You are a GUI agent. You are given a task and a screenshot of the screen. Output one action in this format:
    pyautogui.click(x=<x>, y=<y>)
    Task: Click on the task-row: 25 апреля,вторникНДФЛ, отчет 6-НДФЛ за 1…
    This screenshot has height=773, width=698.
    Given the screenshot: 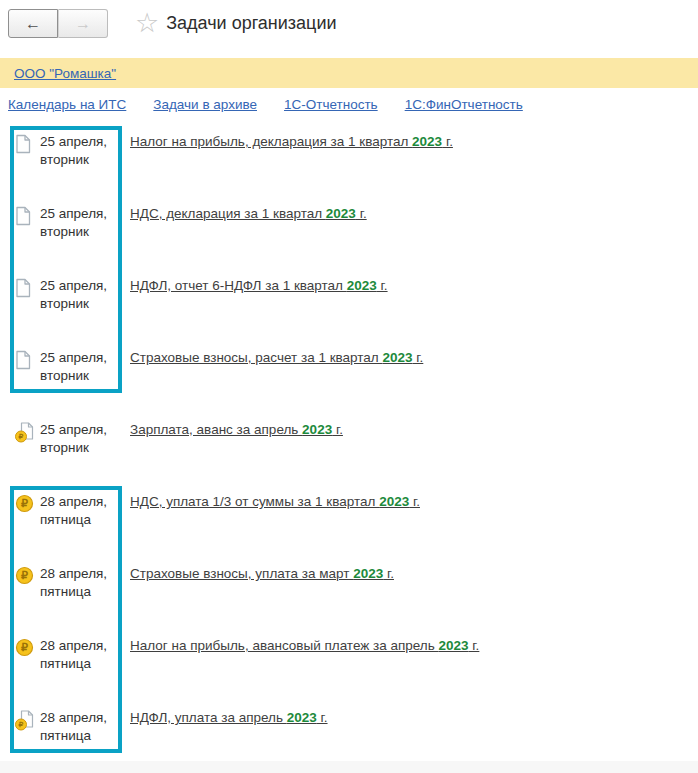 What is the action you would take?
    pyautogui.click(x=349, y=307)
    